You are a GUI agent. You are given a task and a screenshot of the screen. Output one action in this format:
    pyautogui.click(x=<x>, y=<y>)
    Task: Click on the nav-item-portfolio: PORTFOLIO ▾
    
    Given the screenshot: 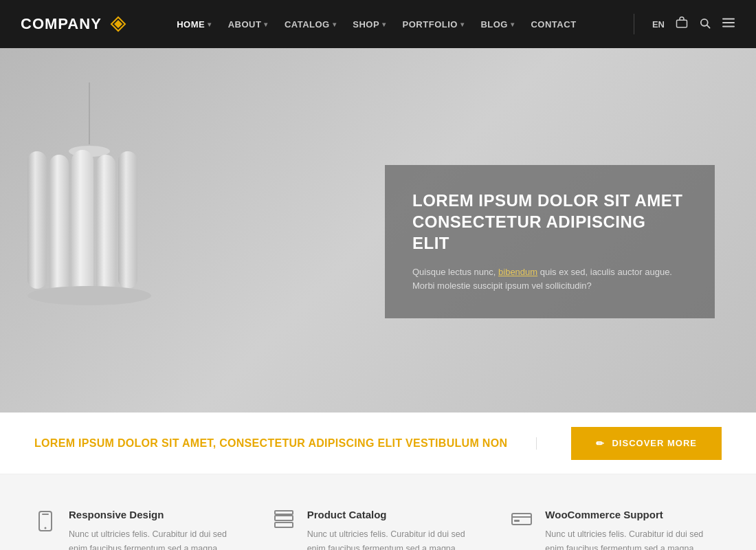 What is the action you would take?
    pyautogui.click(x=434, y=24)
    